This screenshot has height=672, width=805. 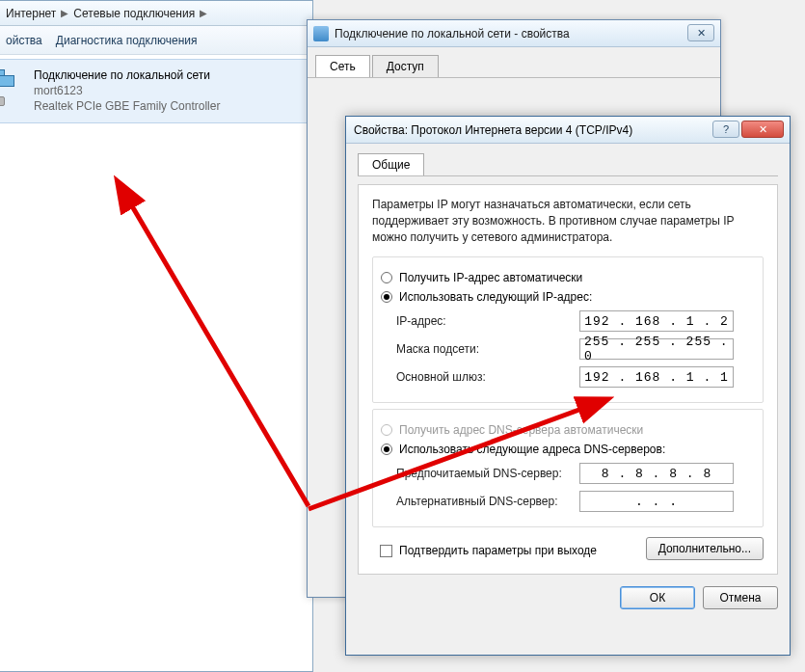 What do you see at coordinates (657, 598) in the screenshot?
I see `ok-button: ОК` at bounding box center [657, 598].